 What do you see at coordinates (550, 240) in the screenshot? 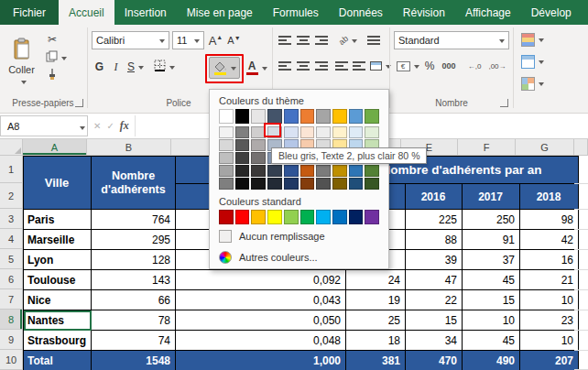
I see `cell-G4: 42` at bounding box center [550, 240].